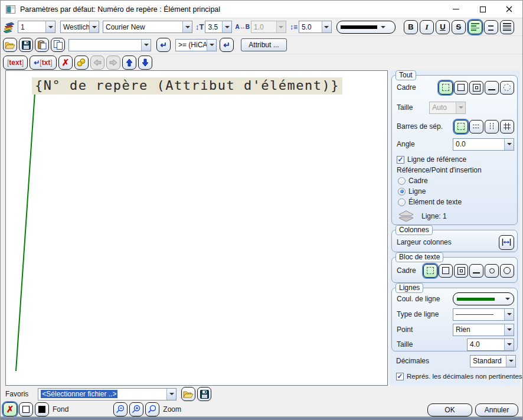 This screenshot has height=420, width=523. What do you see at coordinates (315, 27) in the screenshot?
I see `line-spacing-select: 5.0` at bounding box center [315, 27].